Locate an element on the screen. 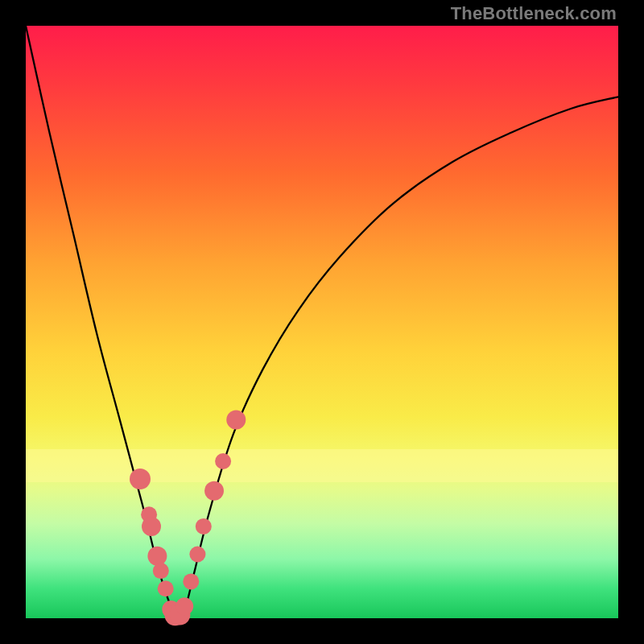  data-markers is located at coordinates (188, 518).